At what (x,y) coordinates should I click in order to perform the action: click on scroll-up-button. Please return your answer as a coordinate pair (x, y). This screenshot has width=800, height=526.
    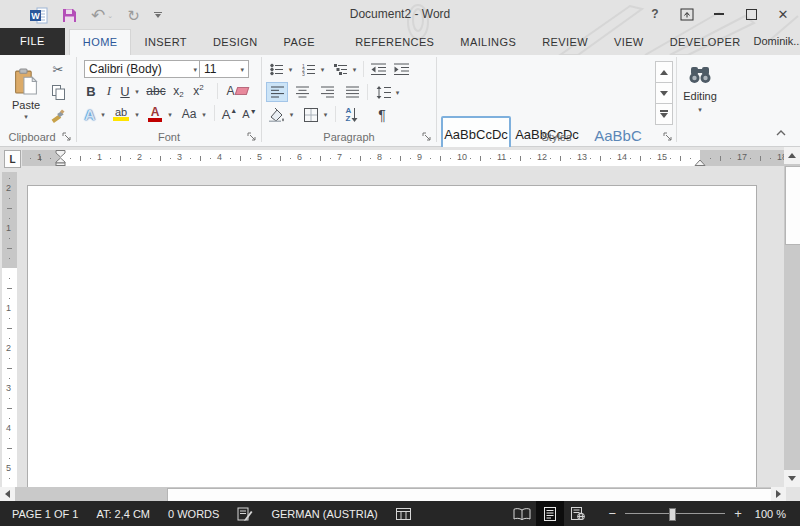
    Looking at the image, I should click on (792, 156).